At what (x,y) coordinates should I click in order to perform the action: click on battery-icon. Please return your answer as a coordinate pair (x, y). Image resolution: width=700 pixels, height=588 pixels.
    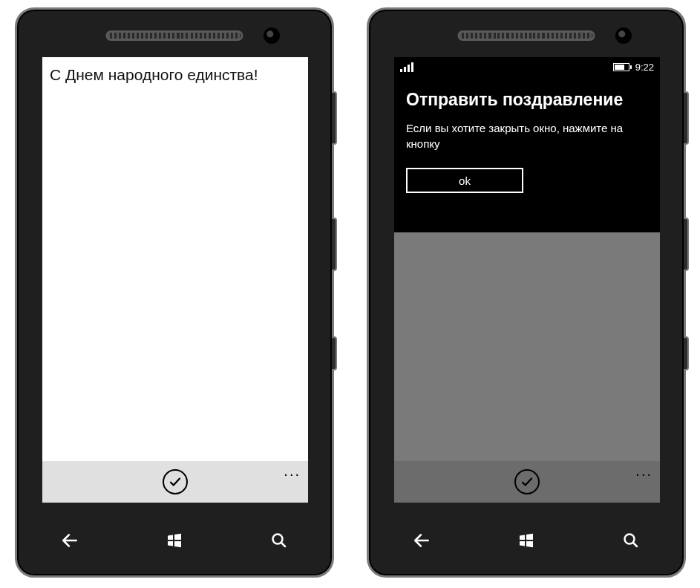
    Looking at the image, I should click on (621, 67).